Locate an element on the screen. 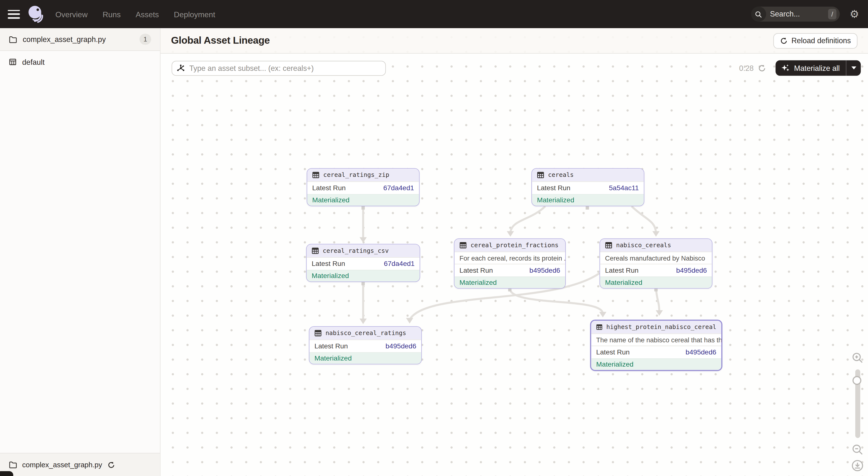 This screenshot has width=868, height=476. download-image-button is located at coordinates (857, 466).